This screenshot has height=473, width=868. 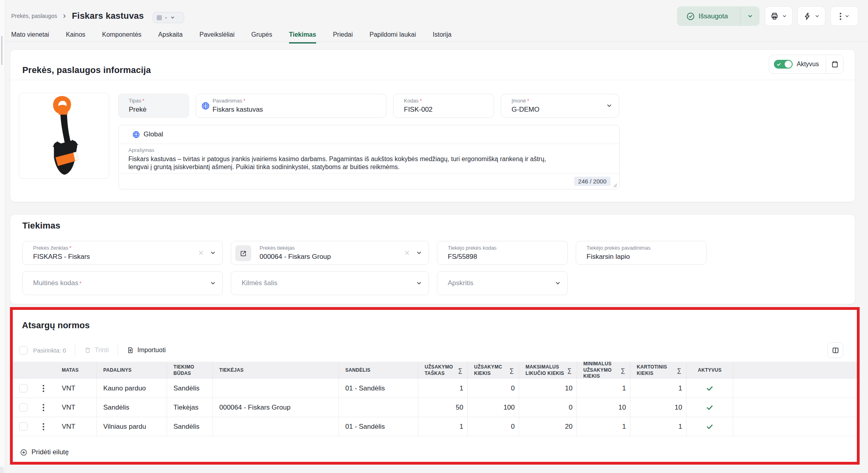 I want to click on external-link-button, so click(x=243, y=253).